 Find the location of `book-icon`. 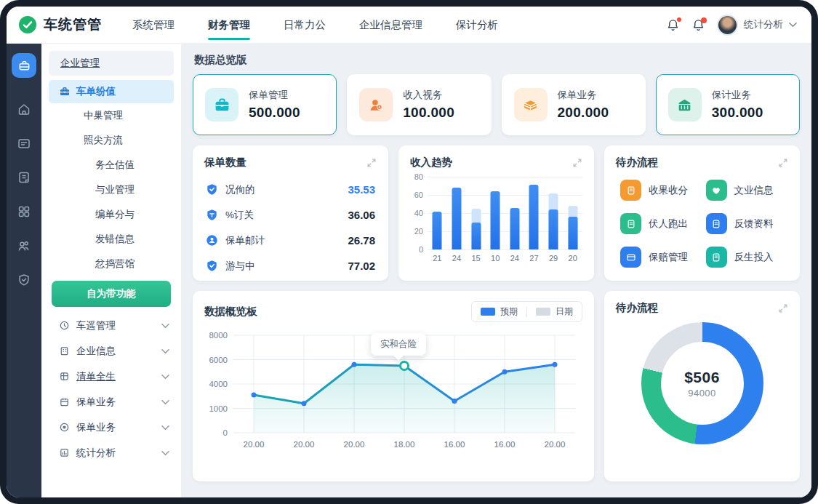

book-icon is located at coordinates (24, 177).